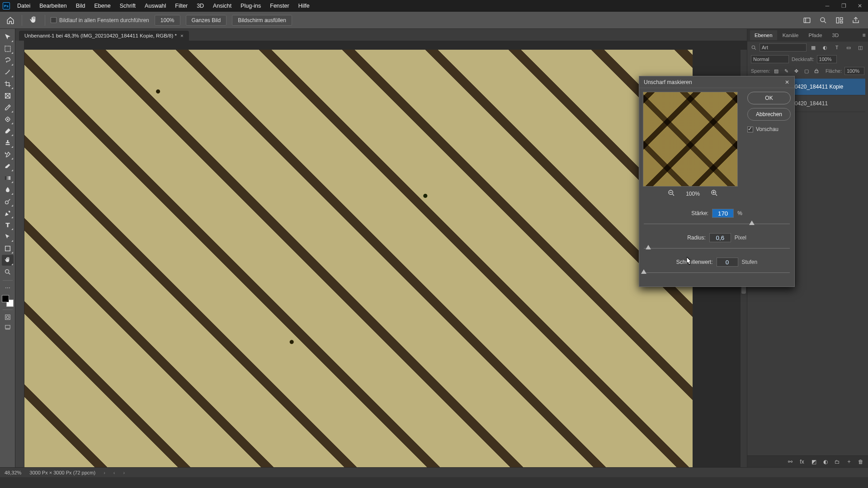 Image resolution: width=868 pixels, height=488 pixels. Describe the element at coordinates (816, 71) in the screenshot. I see `lock-all-icon` at that location.